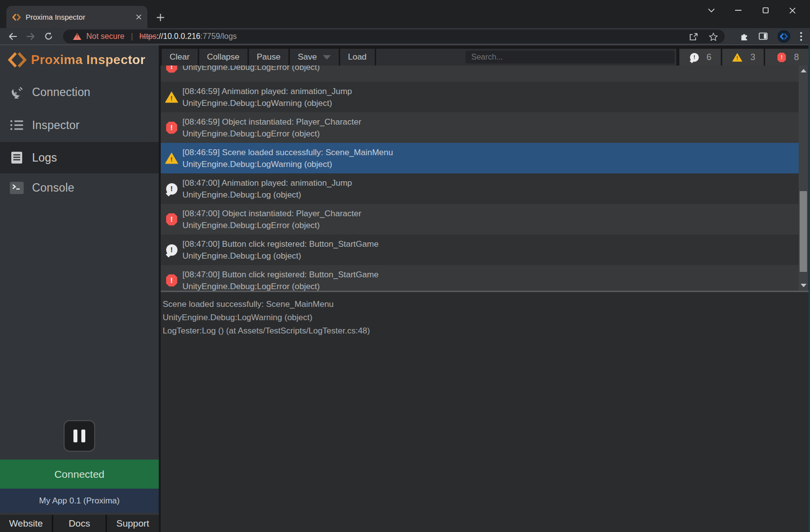 The width and height of the screenshot is (810, 532). What do you see at coordinates (491, 69) in the screenshot?
I see `log-trace: UnityEngine.Debug:LogError (object)` at bounding box center [491, 69].